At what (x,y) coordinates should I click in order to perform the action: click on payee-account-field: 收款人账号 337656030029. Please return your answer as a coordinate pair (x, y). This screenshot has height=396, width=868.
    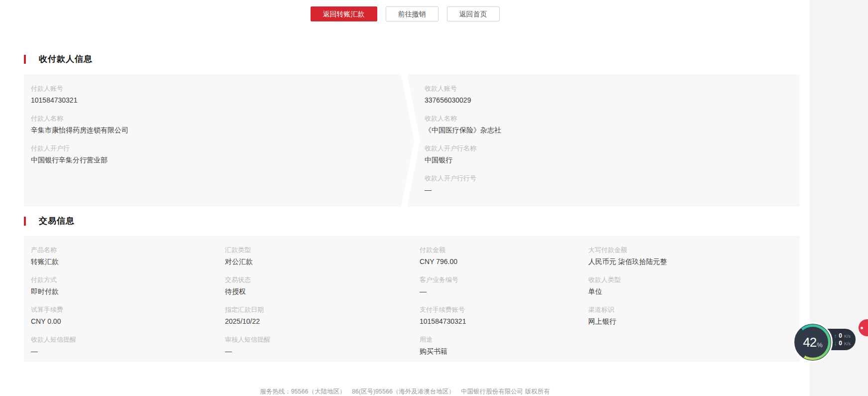
    Looking at the image, I should click on (612, 99).